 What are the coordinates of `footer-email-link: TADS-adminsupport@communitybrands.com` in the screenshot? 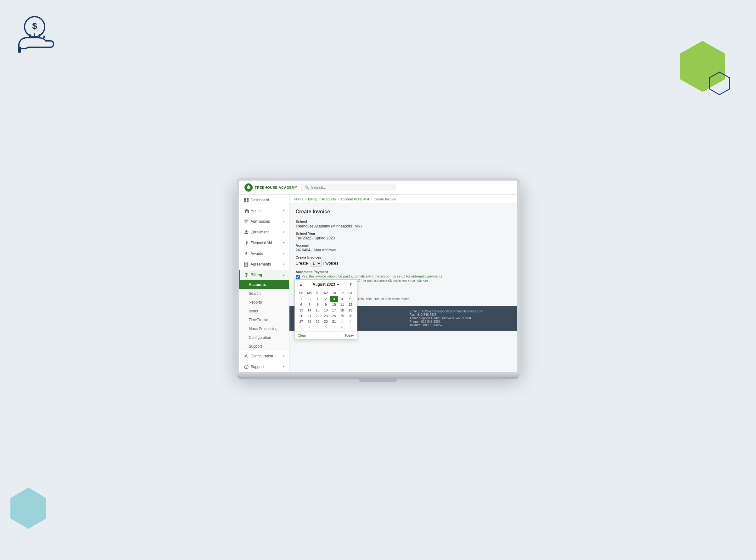 It's located at (452, 311).